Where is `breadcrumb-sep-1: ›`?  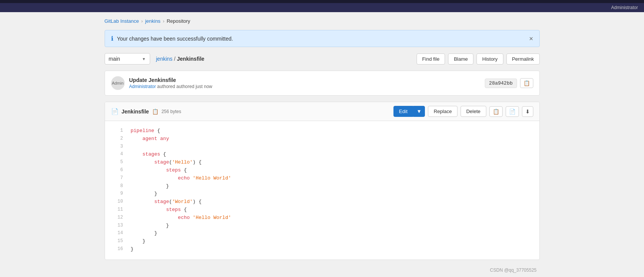 breadcrumb-sep-1: › is located at coordinates (142, 21).